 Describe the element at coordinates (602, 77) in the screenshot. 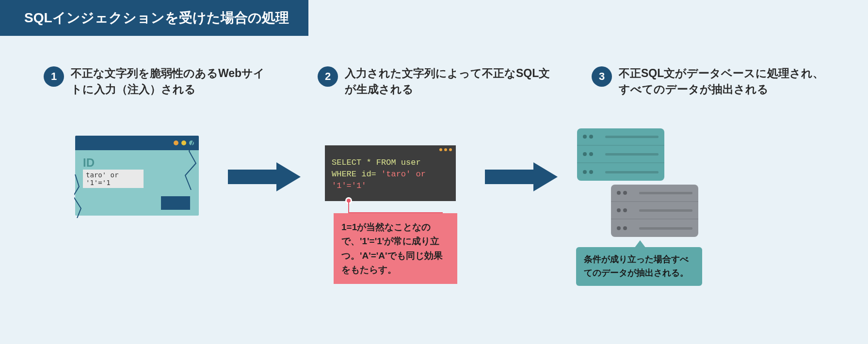

I see `step-number: 3` at that location.